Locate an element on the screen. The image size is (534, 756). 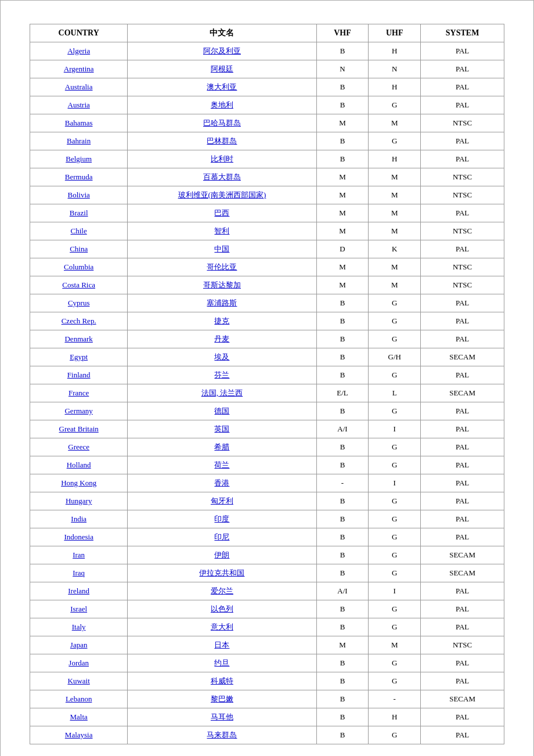
country-link: Australia is located at coordinates (79, 87).